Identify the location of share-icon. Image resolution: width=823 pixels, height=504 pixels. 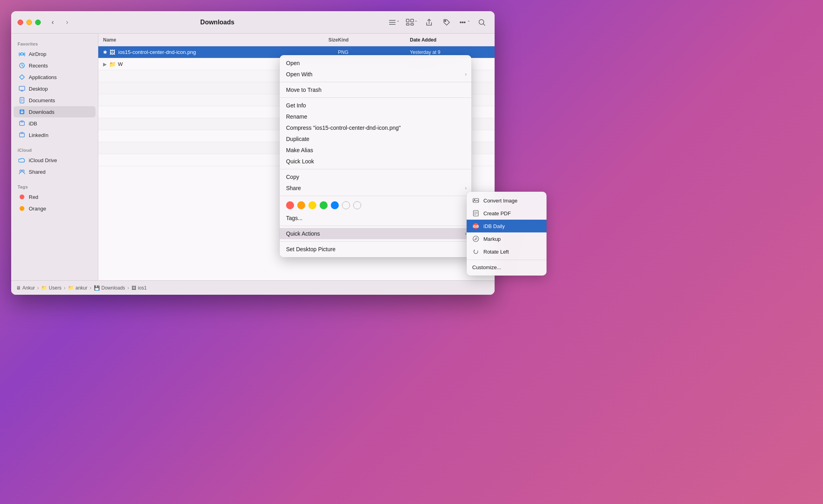
(429, 22).